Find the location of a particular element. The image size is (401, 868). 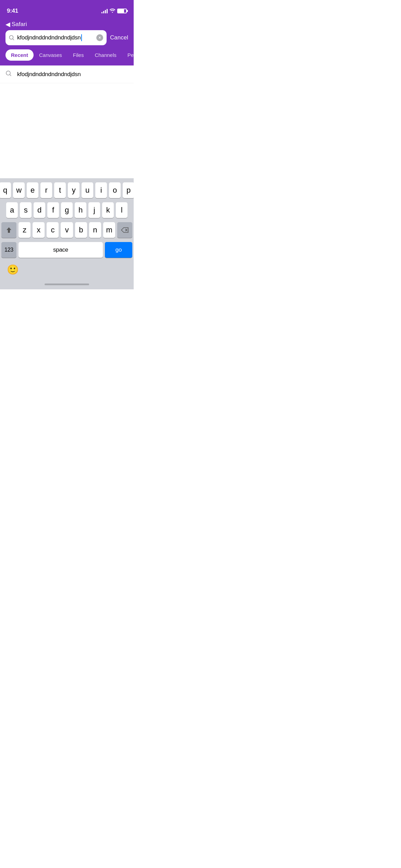

key-i: i is located at coordinates (101, 190).